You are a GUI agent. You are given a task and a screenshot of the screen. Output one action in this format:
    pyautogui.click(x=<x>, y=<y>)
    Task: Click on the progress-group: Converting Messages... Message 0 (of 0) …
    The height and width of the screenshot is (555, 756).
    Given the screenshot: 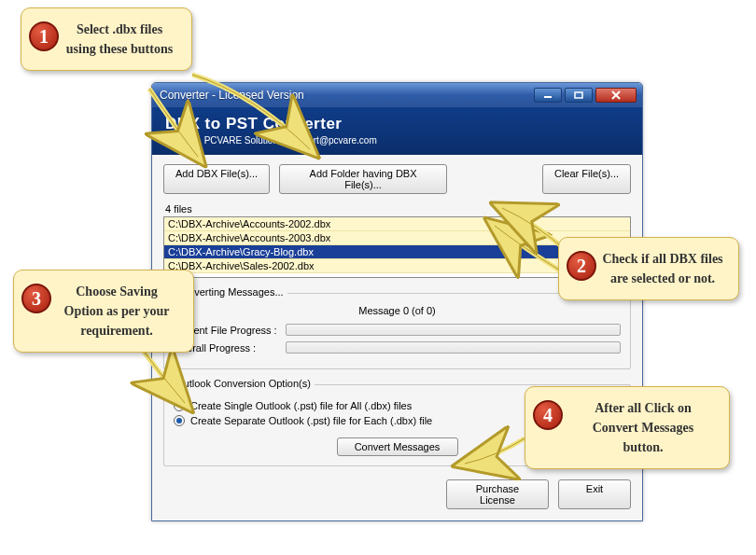 What is the action you would take?
    pyautogui.click(x=398, y=331)
    